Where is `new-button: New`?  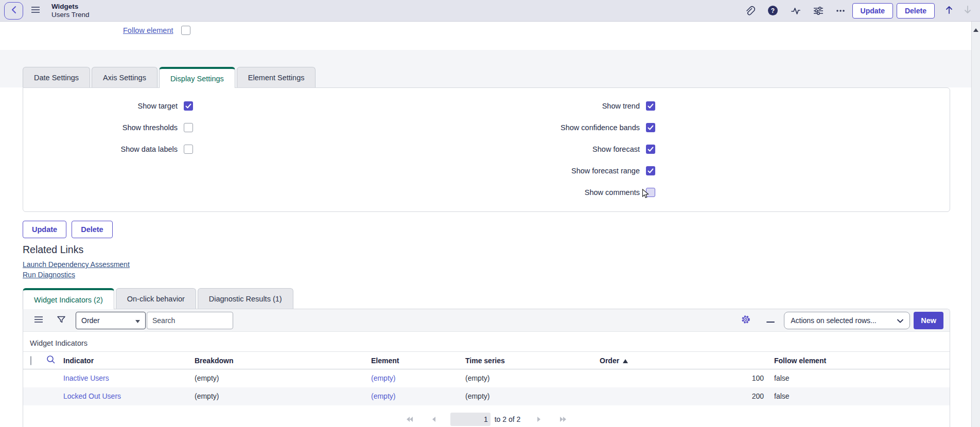 new-button: New is located at coordinates (929, 321).